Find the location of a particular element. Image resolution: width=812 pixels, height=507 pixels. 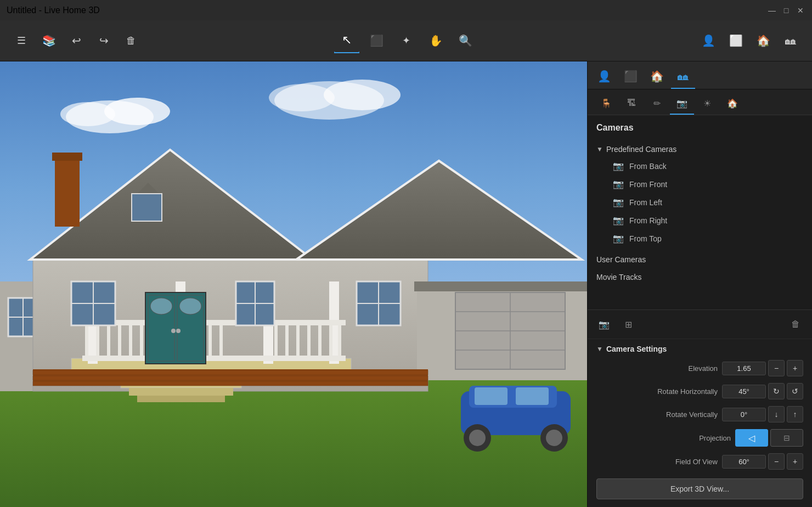

movie-tracks-item: Movie Tracks is located at coordinates (700, 277).